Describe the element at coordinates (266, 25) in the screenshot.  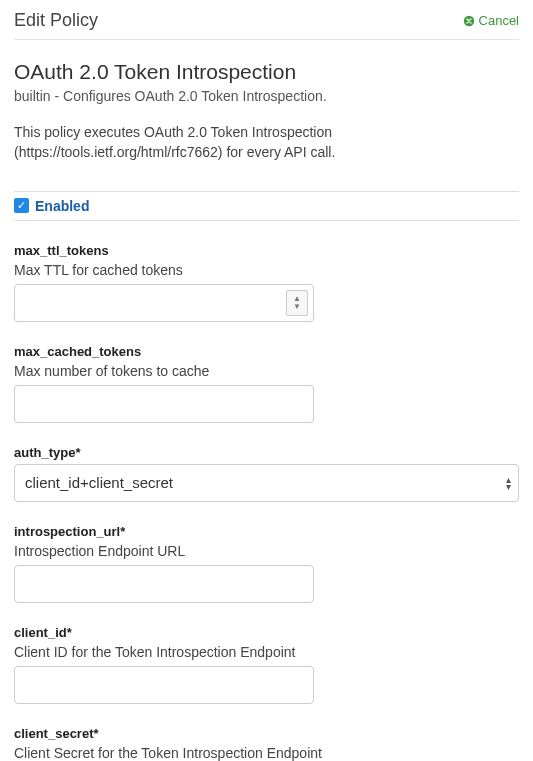
I see `header: Edit Policy Cancel` at that location.